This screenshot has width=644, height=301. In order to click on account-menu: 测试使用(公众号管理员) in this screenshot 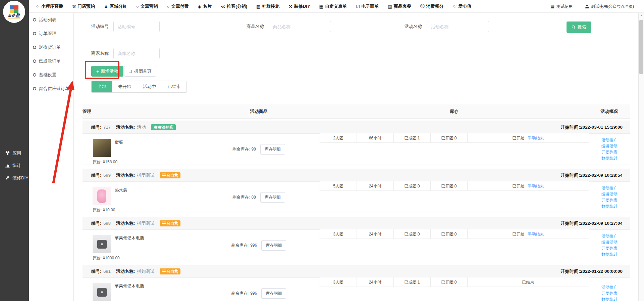, I will do `click(610, 7)`.